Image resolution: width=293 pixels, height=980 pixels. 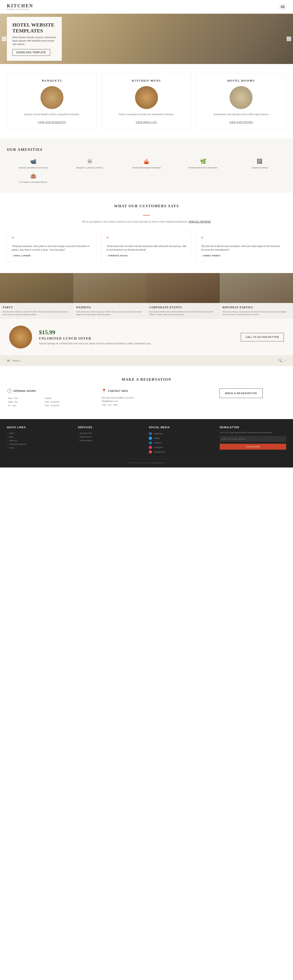 I want to click on offer-content: $15.99 UNLIMITED LUNCH OFFER Special Sav…, so click(x=136, y=337).